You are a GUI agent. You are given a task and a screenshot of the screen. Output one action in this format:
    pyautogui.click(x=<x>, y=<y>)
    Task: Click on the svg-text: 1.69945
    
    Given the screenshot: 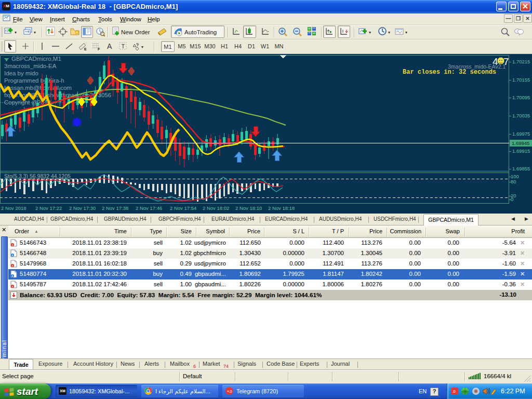 What is the action you would take?
    pyautogui.click(x=521, y=143)
    